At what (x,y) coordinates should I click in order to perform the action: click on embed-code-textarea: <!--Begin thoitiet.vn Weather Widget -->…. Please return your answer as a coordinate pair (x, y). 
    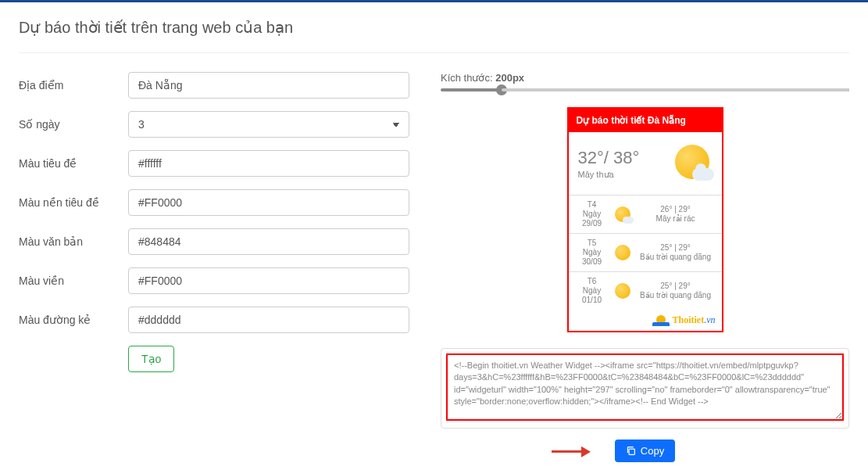
    Looking at the image, I should click on (645, 387).